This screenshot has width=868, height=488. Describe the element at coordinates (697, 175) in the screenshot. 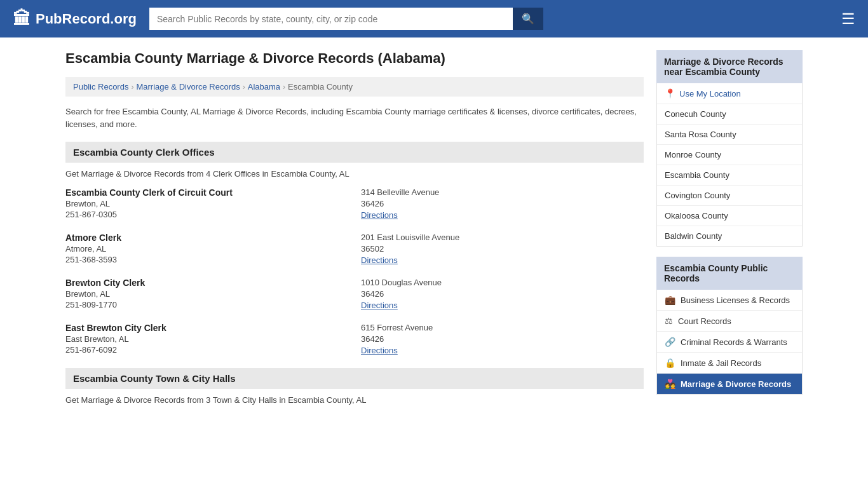

I see `county-link-3: Escambia County` at that location.